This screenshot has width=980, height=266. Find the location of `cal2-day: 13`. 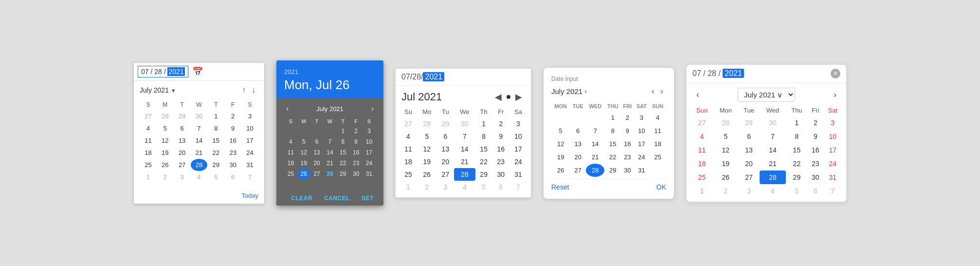

cal2-day: 13 is located at coordinates (317, 152).